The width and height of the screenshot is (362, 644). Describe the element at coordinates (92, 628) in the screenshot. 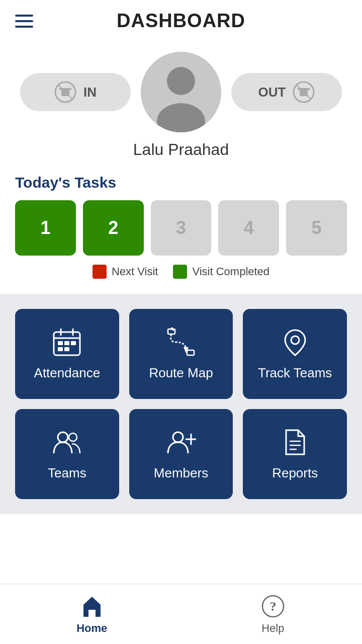

I see `home-label: Home` at that location.